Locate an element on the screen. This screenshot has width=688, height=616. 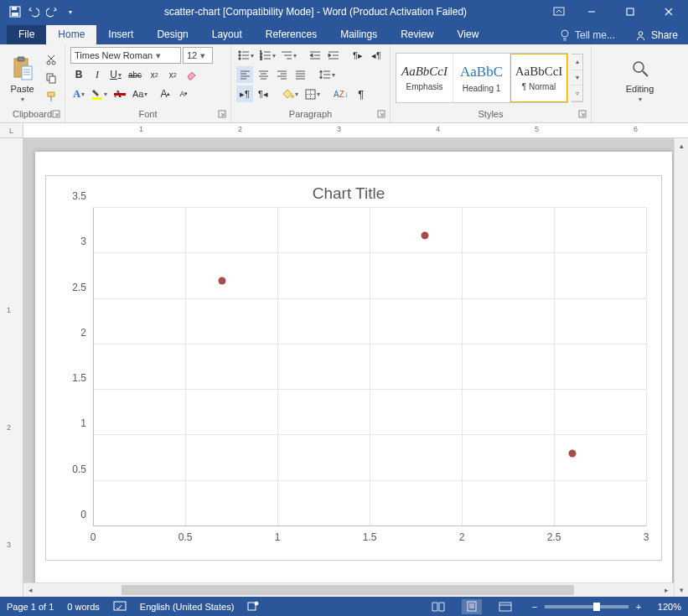
style-heading1: AaBbC Heading 1 is located at coordinates (482, 78).